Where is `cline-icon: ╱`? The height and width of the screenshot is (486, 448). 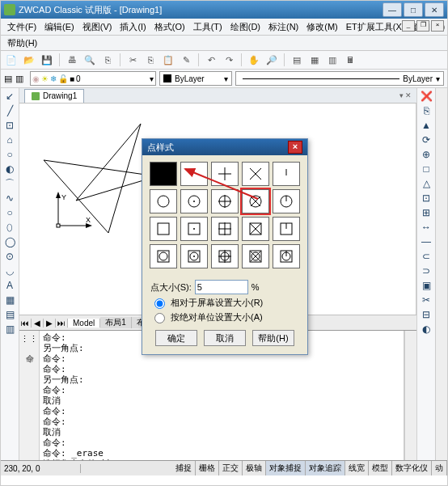
cline-icon: ╱ is located at coordinates (10, 111).